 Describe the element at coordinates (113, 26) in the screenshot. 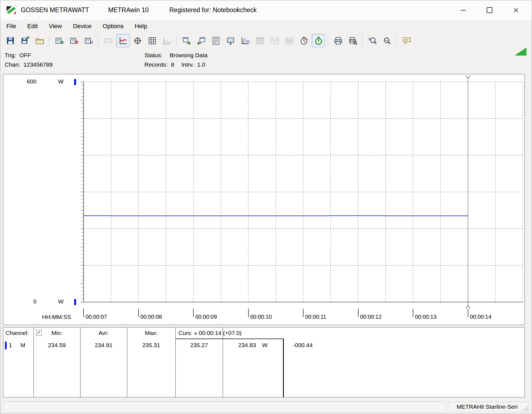

I see `menu-options: Options` at that location.